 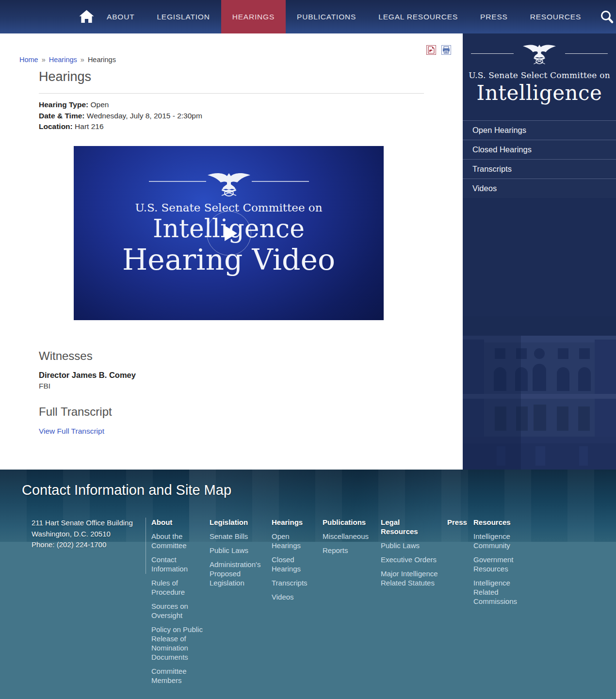 What do you see at coordinates (308, 16) in the screenshot?
I see `top-navigation: ABOUT LEGISLATION HEARINGS PUBLICATIONS …` at bounding box center [308, 16].